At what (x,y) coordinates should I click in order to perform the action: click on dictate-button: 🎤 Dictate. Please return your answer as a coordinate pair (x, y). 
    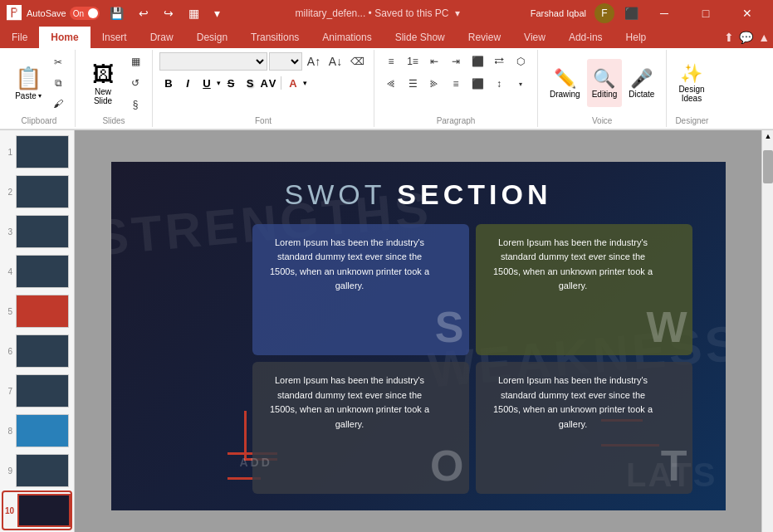
    Looking at the image, I should click on (641, 83).